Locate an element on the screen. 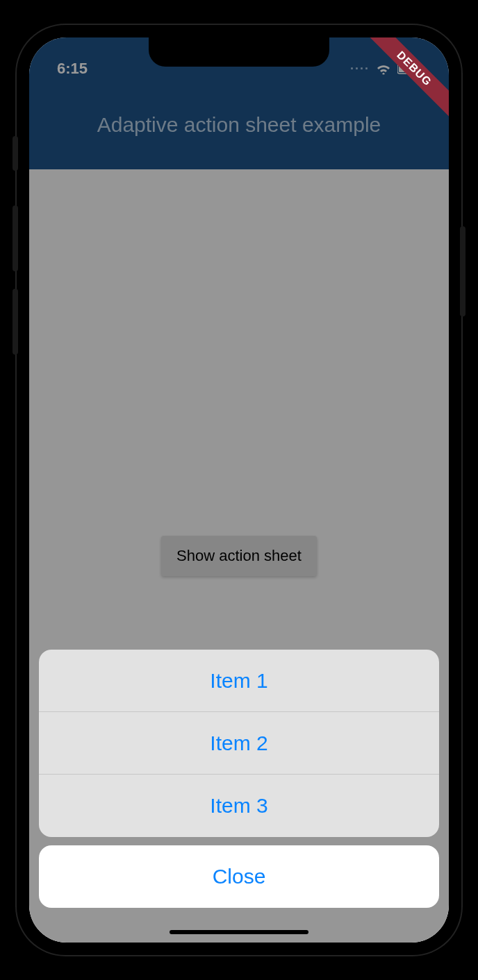  close-button: Close is located at coordinates (239, 877).